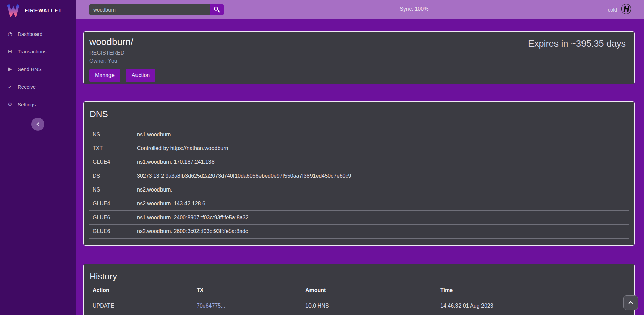 The width and height of the screenshot is (644, 315). What do you see at coordinates (359, 113) in the screenshot?
I see `dns-card-title: DNS` at bounding box center [359, 113].